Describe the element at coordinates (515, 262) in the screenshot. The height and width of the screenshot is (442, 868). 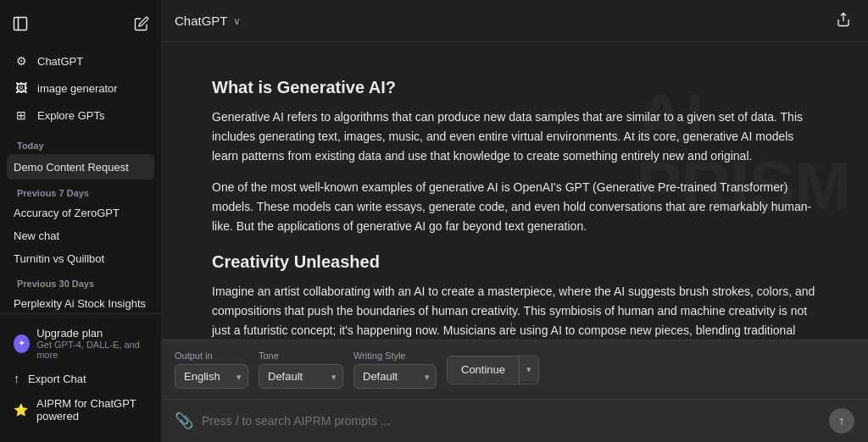
I see `heading-creativity: Creativity Unleashed` at that location.